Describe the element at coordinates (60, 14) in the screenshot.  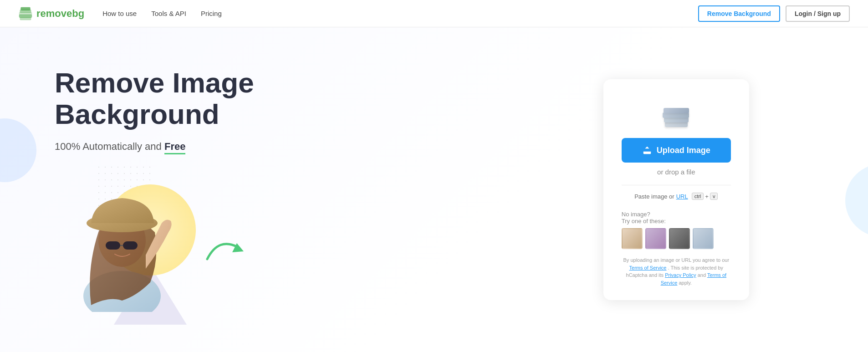
I see `logo-text: removebg` at that location.